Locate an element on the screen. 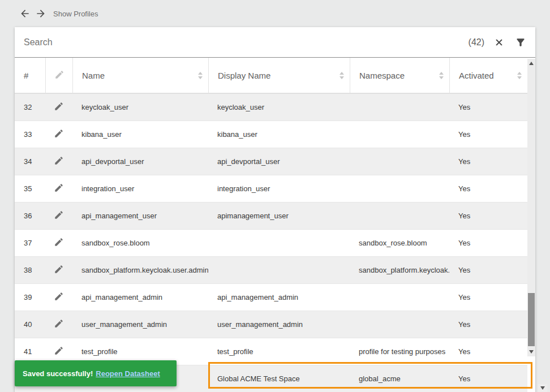 The width and height of the screenshot is (550, 392). cell-num: 34 is located at coordinates (30, 162).